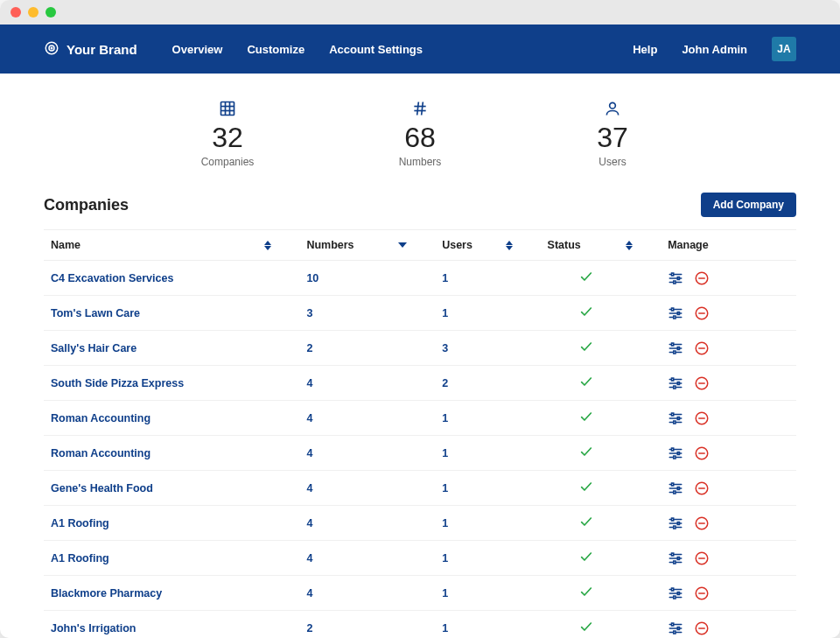 The image size is (840, 638). Describe the element at coordinates (728, 245) in the screenshot. I see `col-header-manage: Manage` at that location.